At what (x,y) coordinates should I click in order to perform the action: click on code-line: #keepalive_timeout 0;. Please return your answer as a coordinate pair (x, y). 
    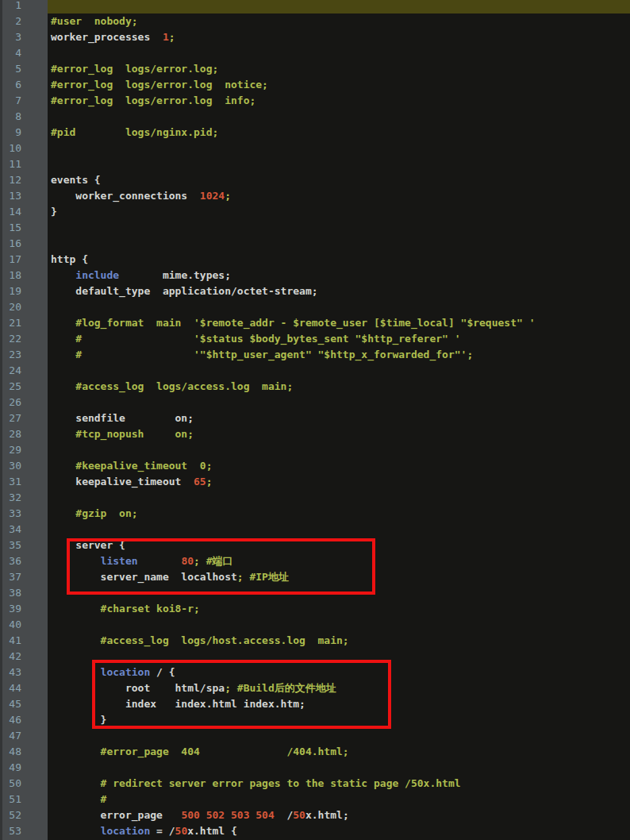
    Looking at the image, I should click on (339, 466).